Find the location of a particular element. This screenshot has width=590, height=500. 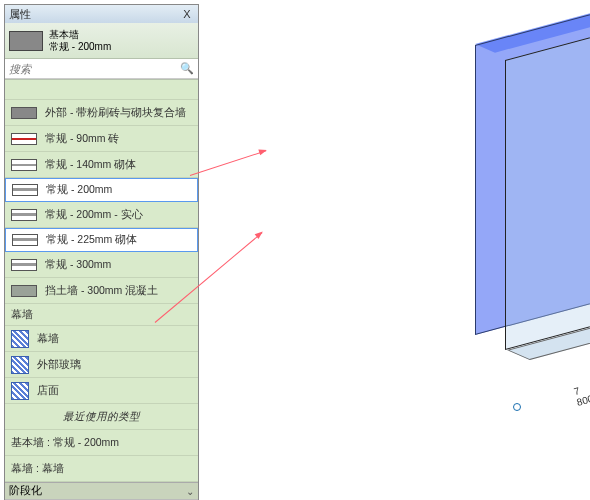

type-item: 常规 - 140mm 砌体 is located at coordinates (102, 165).